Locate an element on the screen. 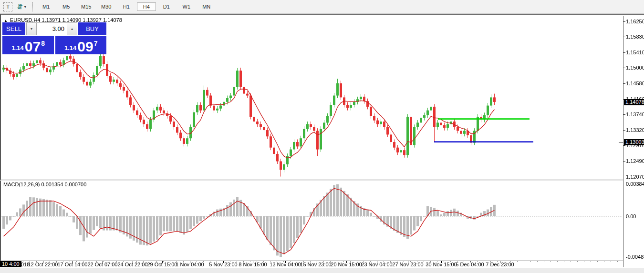  price-tick-label: 1.16250 is located at coordinates (635, 21).